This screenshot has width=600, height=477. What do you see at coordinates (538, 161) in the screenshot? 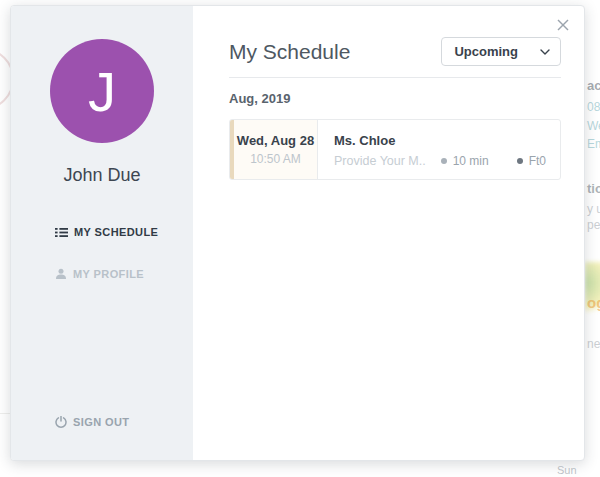
I see `appointment-price-label: Ft0` at bounding box center [538, 161].